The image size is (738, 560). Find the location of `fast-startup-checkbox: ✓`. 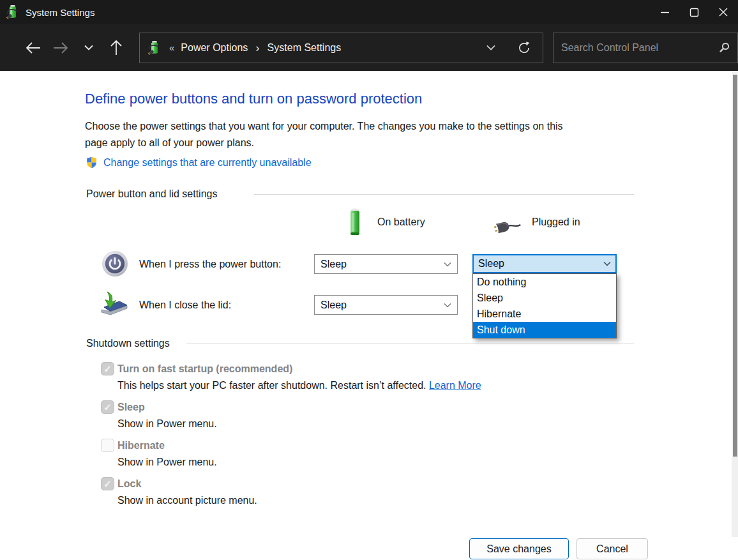

fast-startup-checkbox: ✓ is located at coordinates (107, 369).